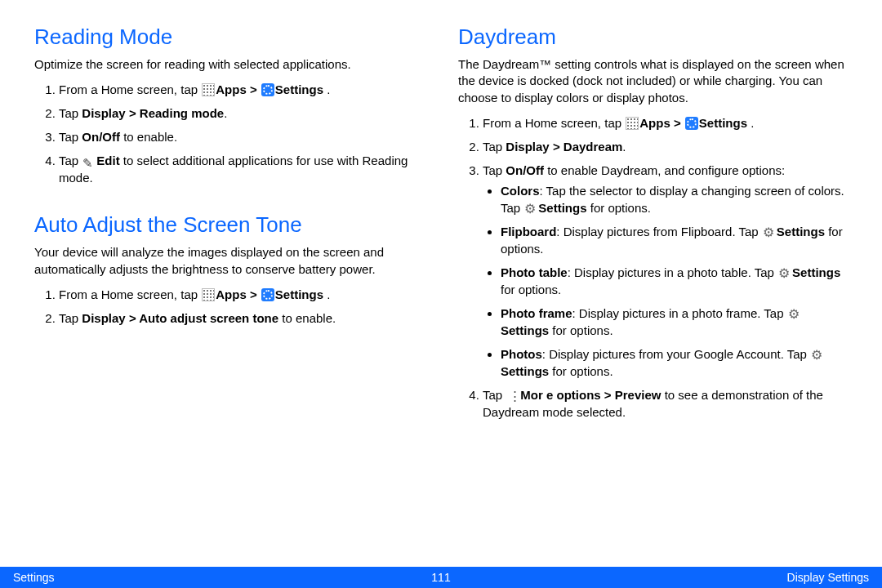 The height and width of the screenshot is (588, 882). What do you see at coordinates (108, 160) in the screenshot?
I see `text: Edit` at bounding box center [108, 160].